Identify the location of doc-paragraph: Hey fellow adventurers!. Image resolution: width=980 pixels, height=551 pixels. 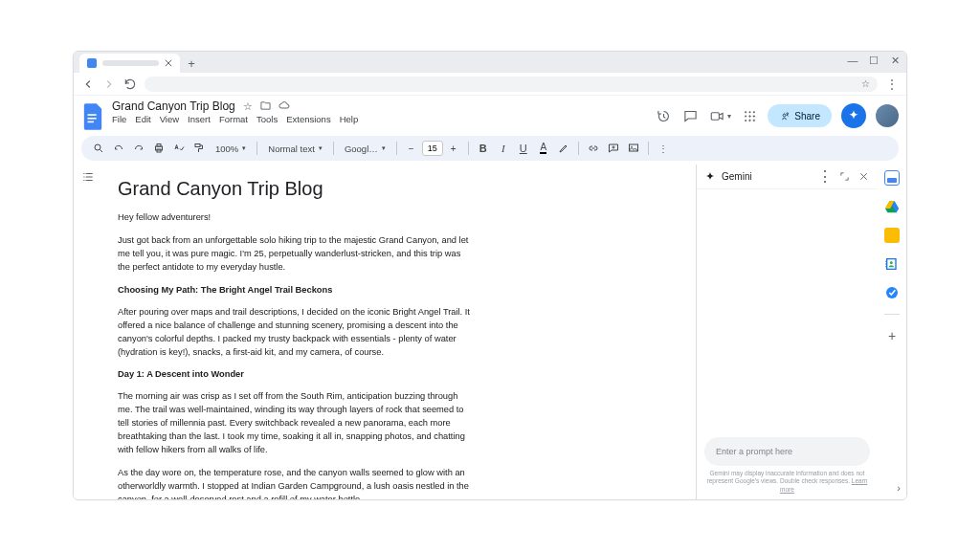
(295, 218).